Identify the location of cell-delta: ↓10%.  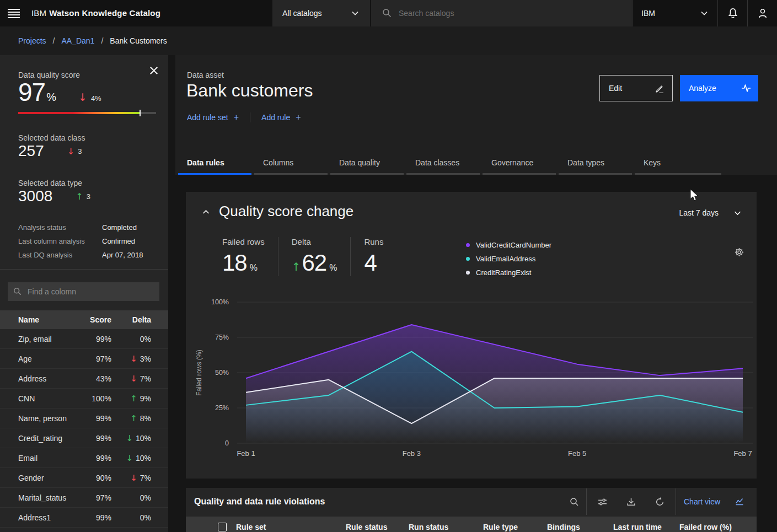
(131, 438).